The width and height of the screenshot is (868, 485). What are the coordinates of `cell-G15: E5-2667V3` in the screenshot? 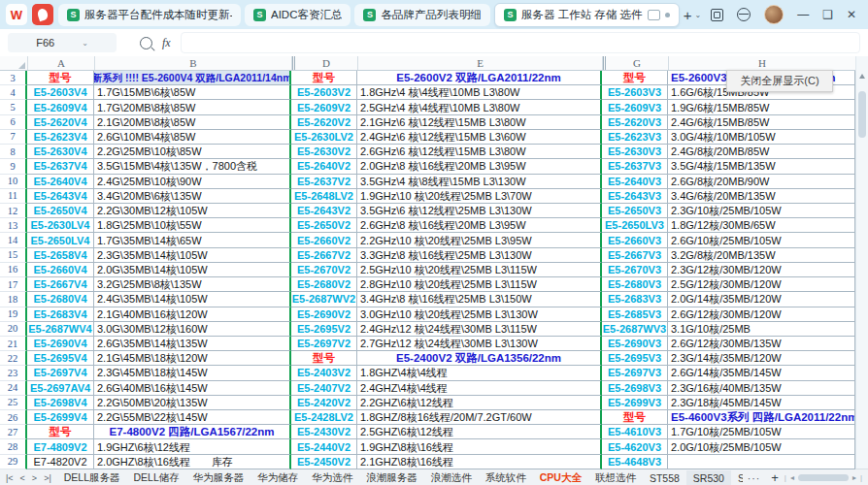 It's located at (635, 256).